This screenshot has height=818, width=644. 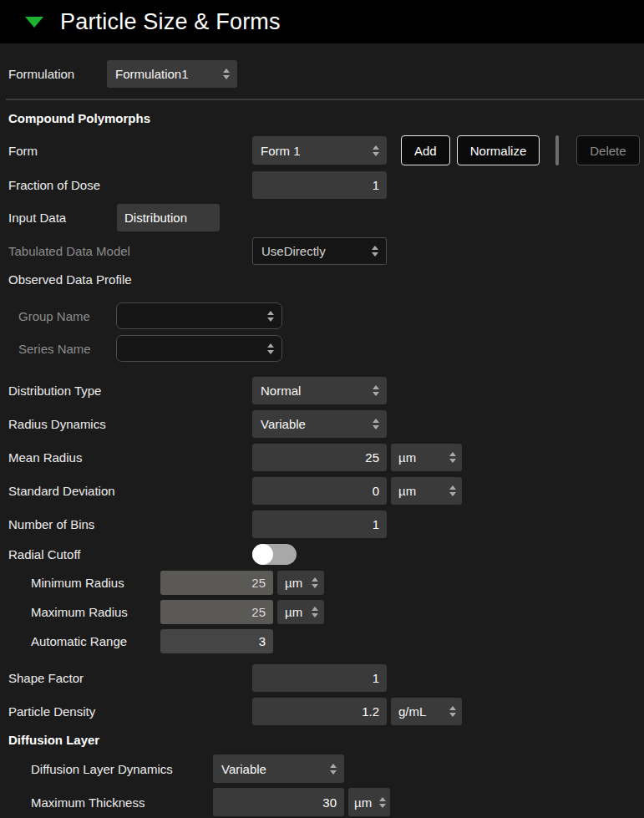 I want to click on collapse-triangle-icon, so click(x=34, y=22).